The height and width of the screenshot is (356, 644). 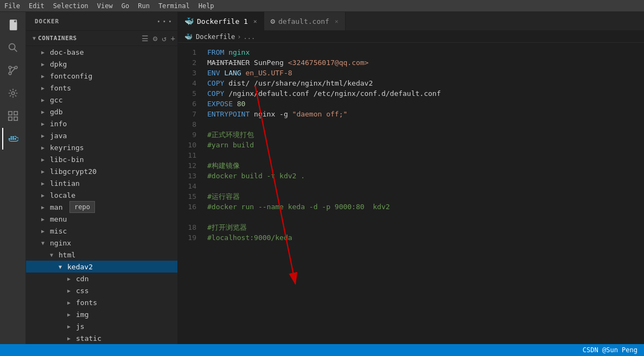 I want to click on tree-item-libgcrypt20: ▶ libgcrypt20, so click(x=102, y=171).